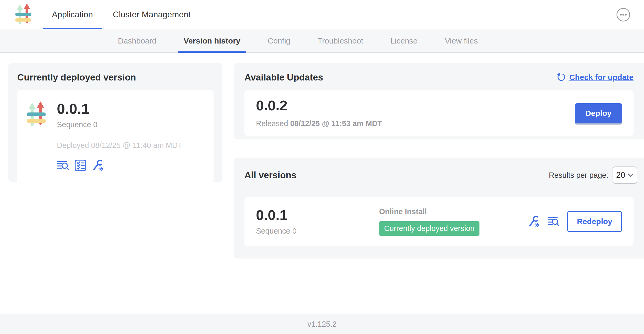 Image resolution: width=644 pixels, height=334 pixels. I want to click on update-card: 0.0.2 Released 08/12/25 @ 11:53 am MDT D…, so click(439, 113).